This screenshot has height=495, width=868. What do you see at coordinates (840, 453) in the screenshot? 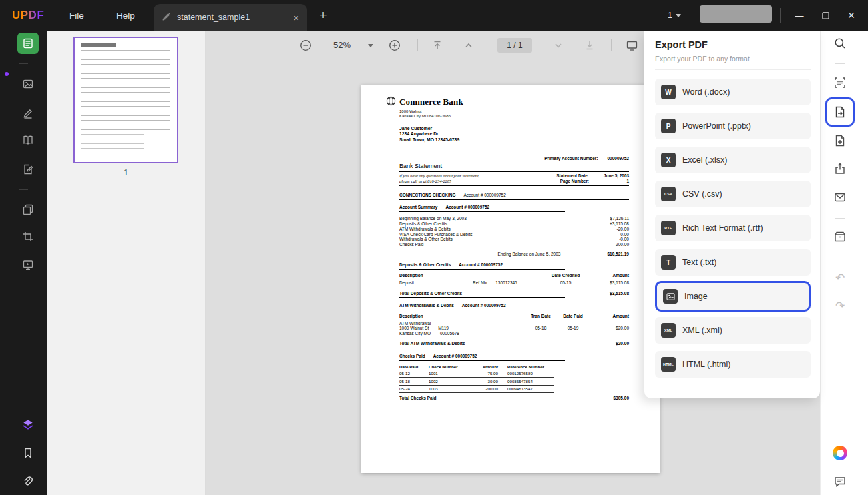
I see `updf-ai-logo-icon` at bounding box center [840, 453].